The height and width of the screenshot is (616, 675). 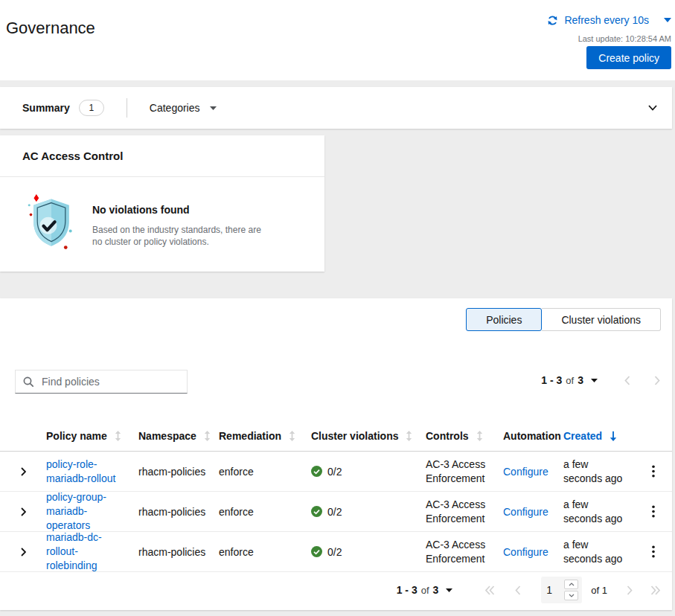 What do you see at coordinates (598, 436) in the screenshot?
I see `column-created-sorted: Created` at bounding box center [598, 436].